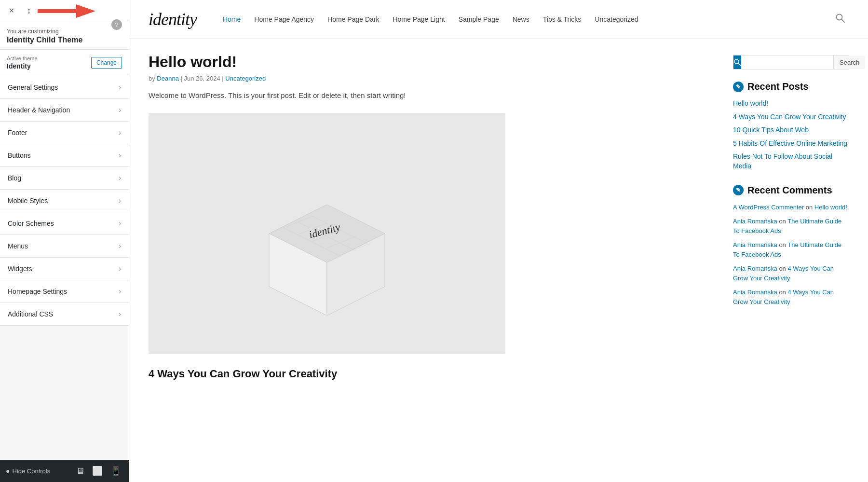 Image resolution: width=868 pixels, height=482 pixels. I want to click on menu-item-footer: Footer ›, so click(65, 133).